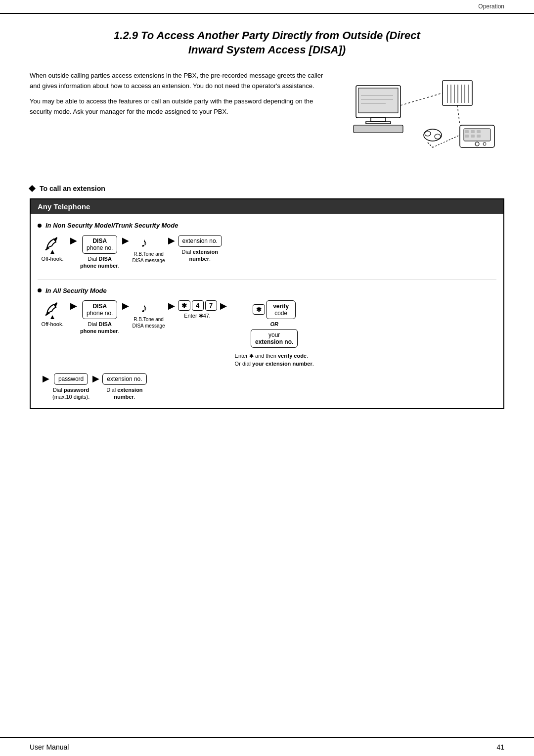 Image resolution: width=534 pixels, height=756 pixels. Describe the element at coordinates (274, 338) in the screenshot. I see `your-ext-box: your extension no.` at that location.